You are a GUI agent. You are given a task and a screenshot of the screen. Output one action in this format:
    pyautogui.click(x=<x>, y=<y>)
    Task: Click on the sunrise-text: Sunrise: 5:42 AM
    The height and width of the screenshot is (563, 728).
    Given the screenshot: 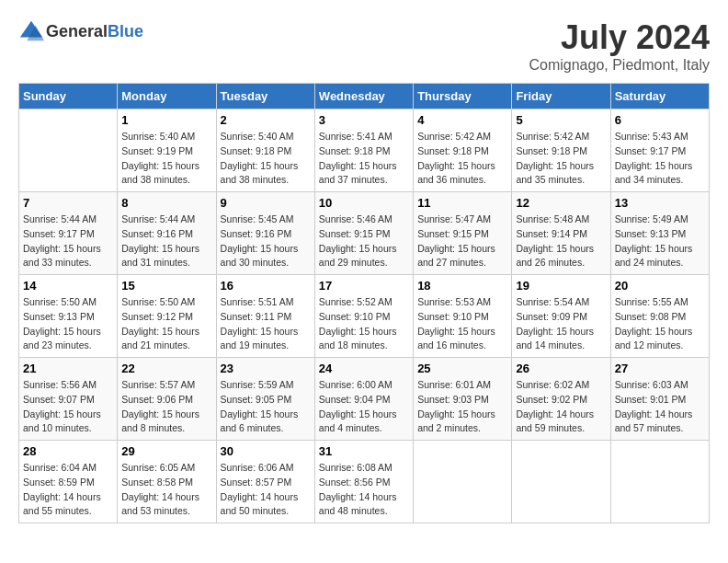 What is the action you would take?
    pyautogui.click(x=454, y=136)
    